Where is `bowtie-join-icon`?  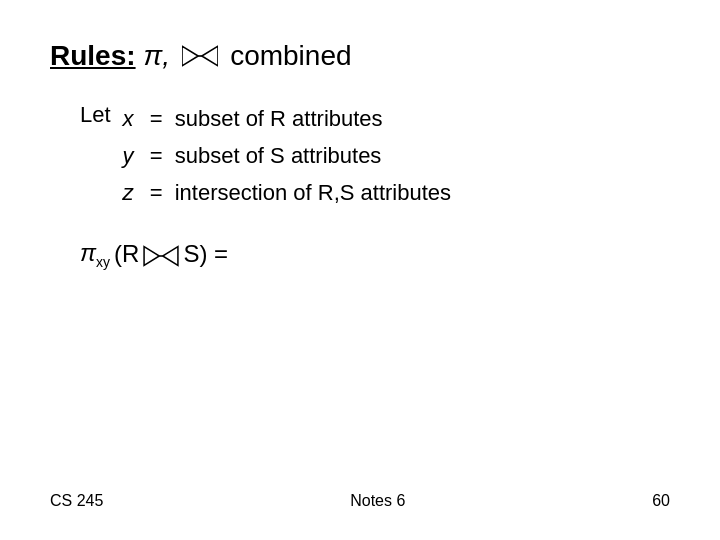
bowtie-join-icon is located at coordinates (161, 254).